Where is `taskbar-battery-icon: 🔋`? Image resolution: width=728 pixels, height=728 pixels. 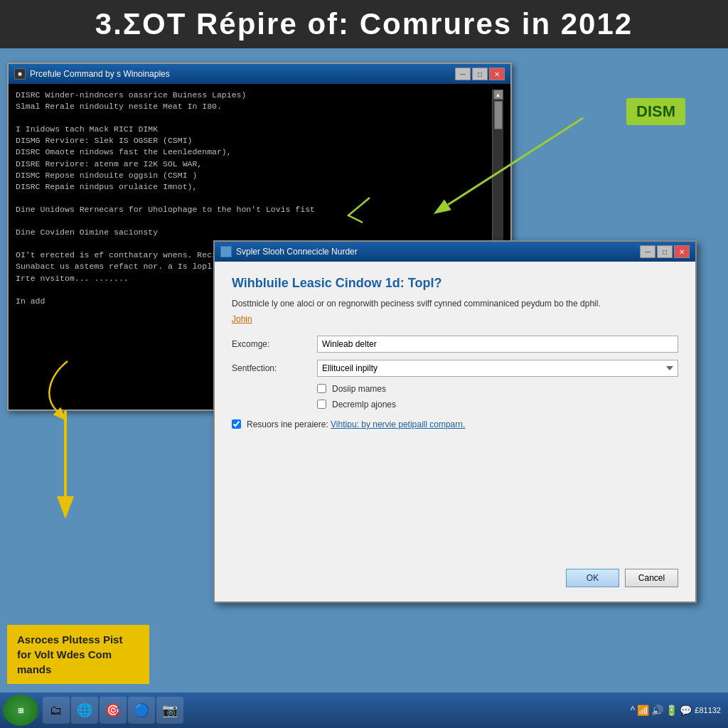
taskbar-battery-icon: 🔋 is located at coordinates (671, 710).